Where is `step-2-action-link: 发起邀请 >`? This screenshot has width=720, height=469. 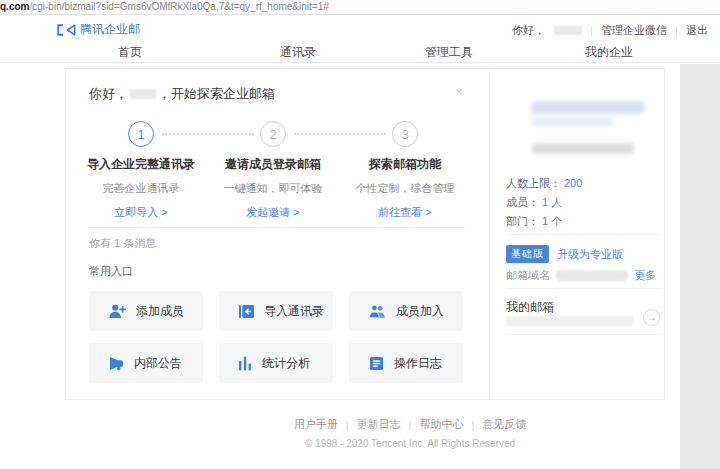 step-2-action-link: 发起邀请 > is located at coordinates (273, 212).